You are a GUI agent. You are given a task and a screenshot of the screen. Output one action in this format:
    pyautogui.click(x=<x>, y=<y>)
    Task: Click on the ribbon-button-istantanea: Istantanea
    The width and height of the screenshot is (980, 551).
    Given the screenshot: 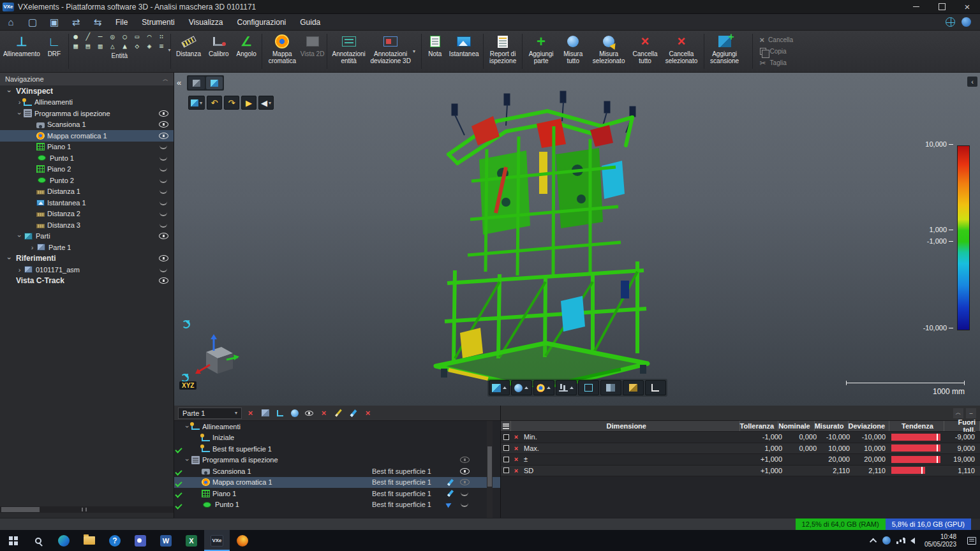 What is the action you would take?
    pyautogui.click(x=464, y=51)
    